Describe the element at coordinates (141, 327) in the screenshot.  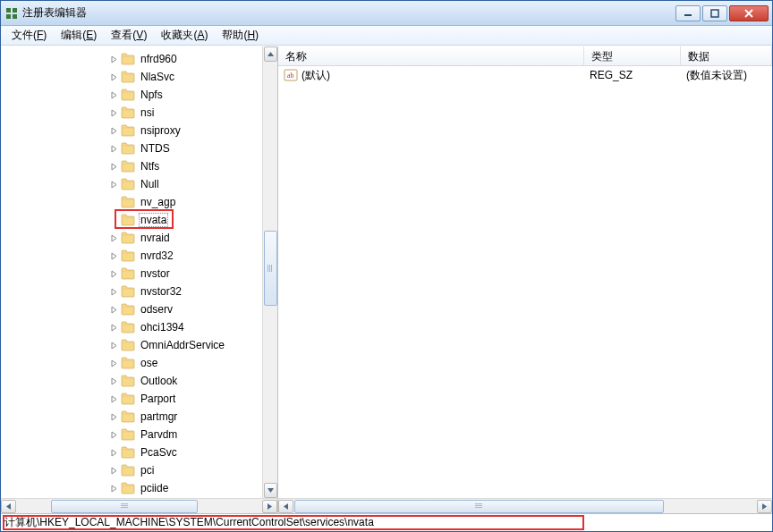
I see `tree-node: ohci1394` at that location.